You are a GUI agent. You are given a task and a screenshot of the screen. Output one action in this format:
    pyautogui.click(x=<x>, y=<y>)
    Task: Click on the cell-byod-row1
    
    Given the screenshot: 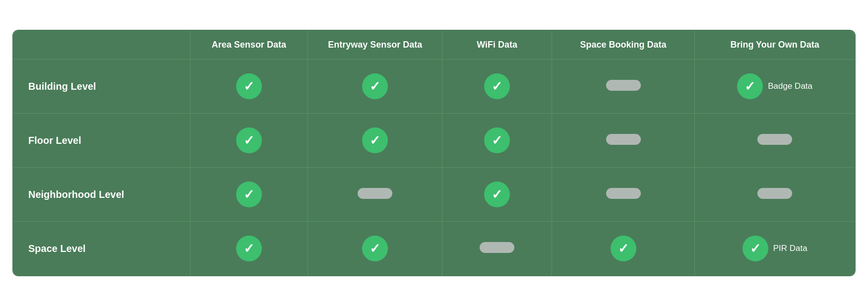 What is the action you would take?
    pyautogui.click(x=775, y=141)
    